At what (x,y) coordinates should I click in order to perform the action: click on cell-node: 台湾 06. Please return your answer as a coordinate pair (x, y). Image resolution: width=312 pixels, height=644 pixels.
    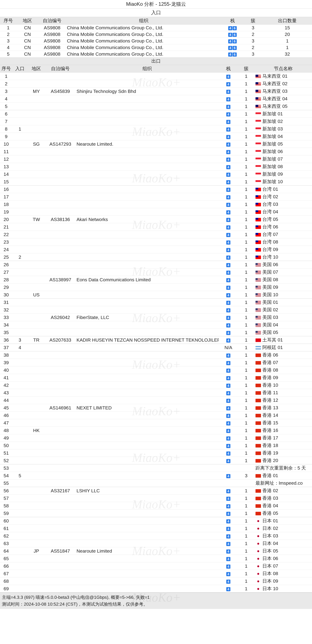
    Looking at the image, I should click on (283, 227).